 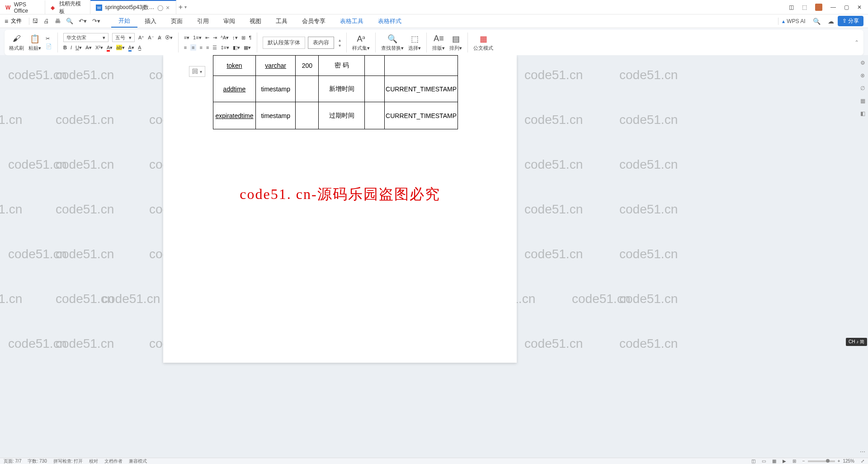 I want to click on sort-icon: ↕▾, so click(x=235, y=38).